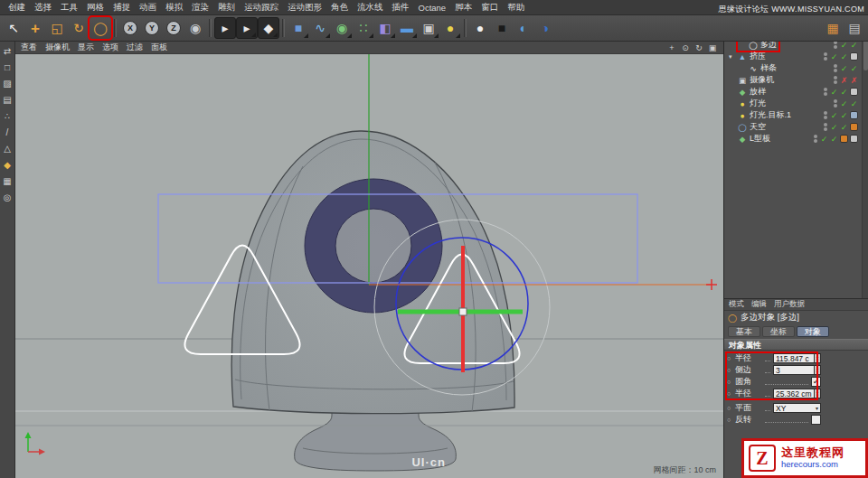  What do you see at coordinates (7, 181) in the screenshot?
I see `workplane-lock-icon: ▦` at bounding box center [7, 181].